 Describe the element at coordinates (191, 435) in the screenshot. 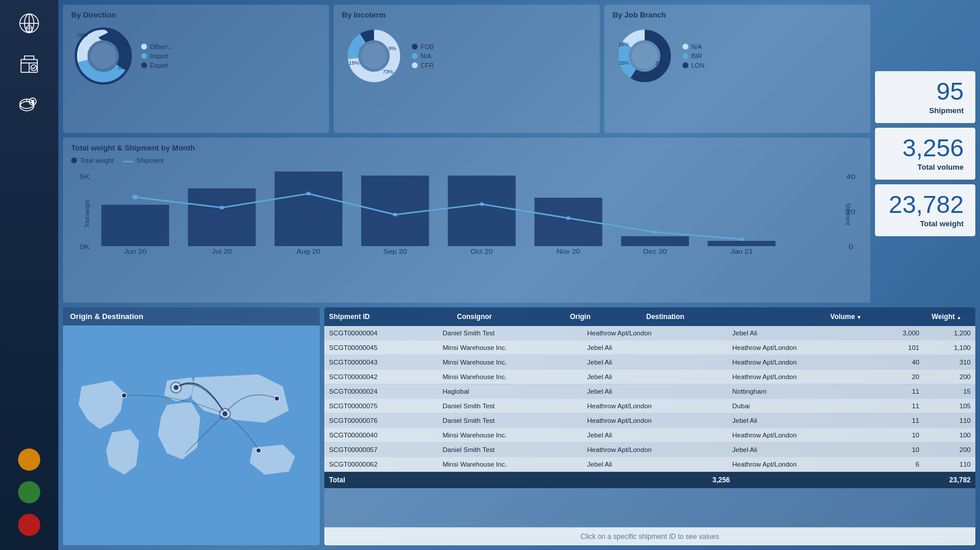

I see `map-body` at that location.